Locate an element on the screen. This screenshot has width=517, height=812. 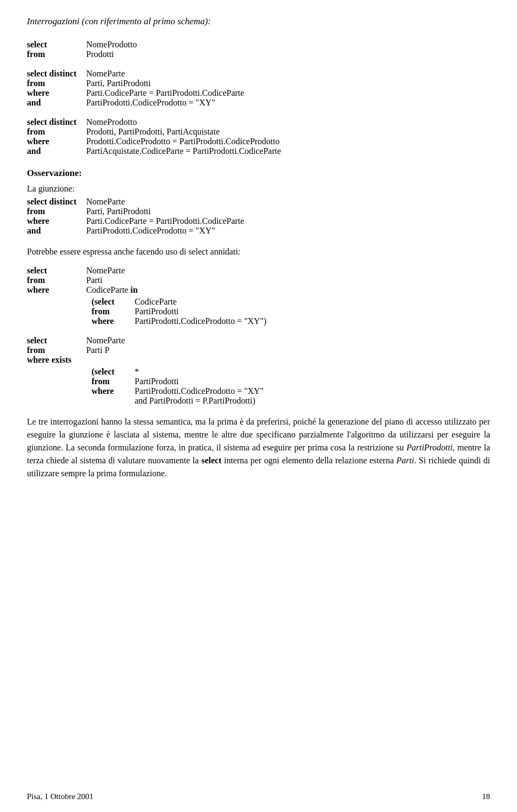
value-from-3: Prodotti, PartiProdotti, PartiAcquistate is located at coordinates (288, 132).